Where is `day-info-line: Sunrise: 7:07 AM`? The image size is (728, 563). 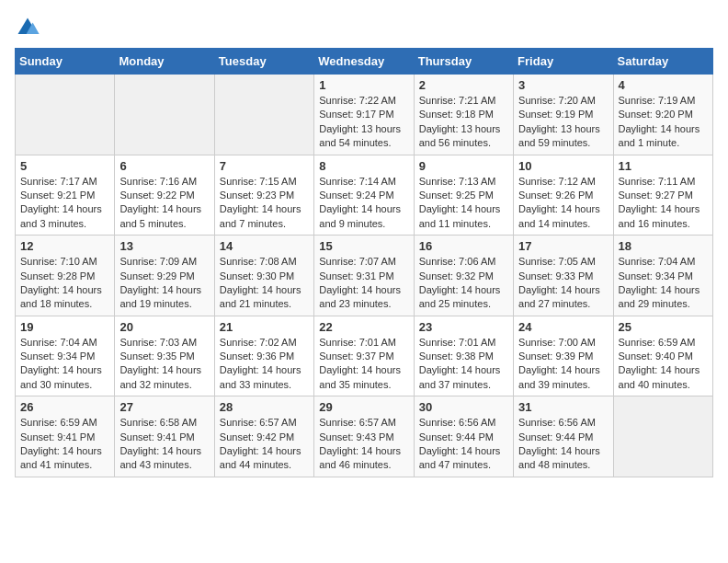
day-info-line: Sunrise: 7:07 AM is located at coordinates (364, 261).